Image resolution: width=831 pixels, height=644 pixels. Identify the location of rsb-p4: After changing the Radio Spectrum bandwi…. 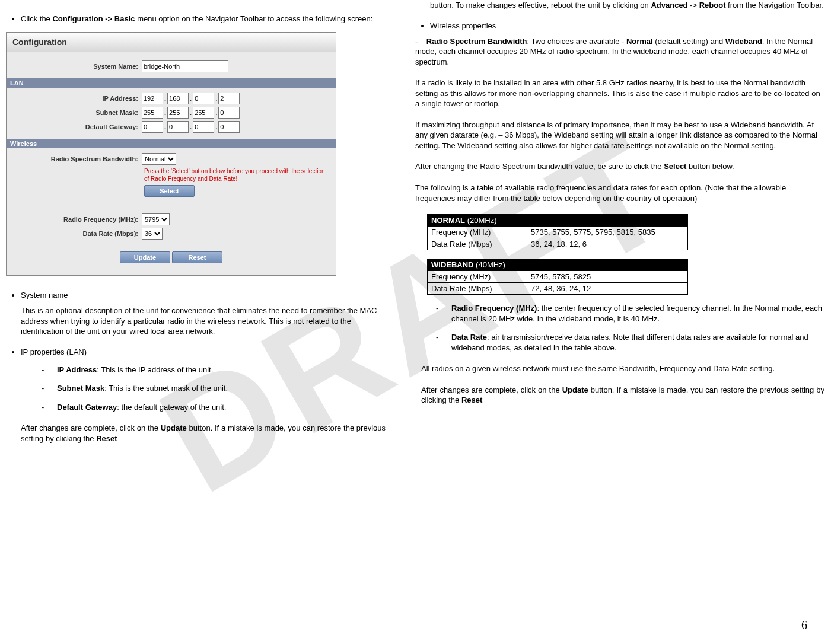
(620, 167).